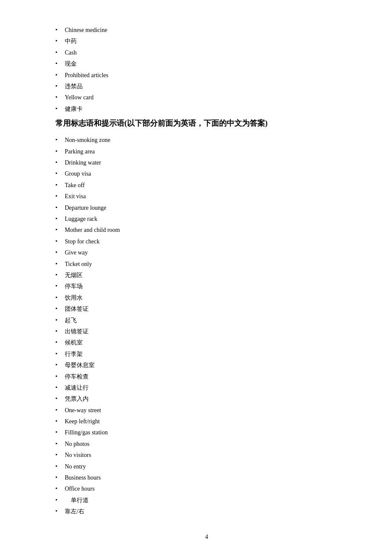 The image size is (392, 555). What do you see at coordinates (207, 298) in the screenshot?
I see `list-item: 饮用水` at bounding box center [207, 298].